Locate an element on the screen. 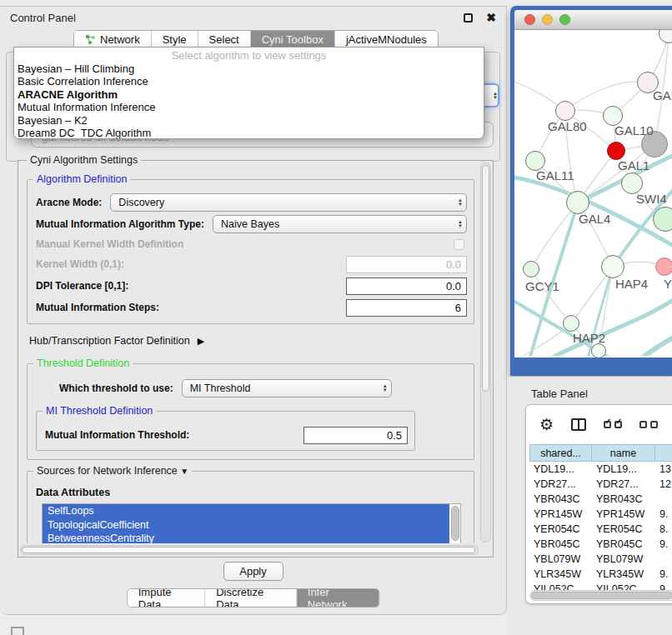 The height and width of the screenshot is (635, 672). table-panel: Table Panel ⚙ shared...nameA YDL19...YDL… is located at coordinates (589, 506).